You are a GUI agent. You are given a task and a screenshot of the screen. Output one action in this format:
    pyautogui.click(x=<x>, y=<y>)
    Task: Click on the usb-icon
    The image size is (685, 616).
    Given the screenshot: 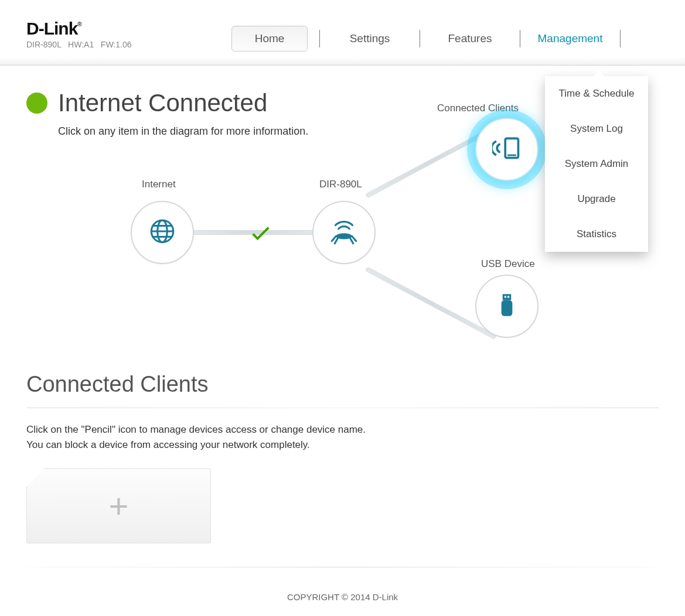 What is the action you would take?
    pyautogui.click(x=507, y=306)
    